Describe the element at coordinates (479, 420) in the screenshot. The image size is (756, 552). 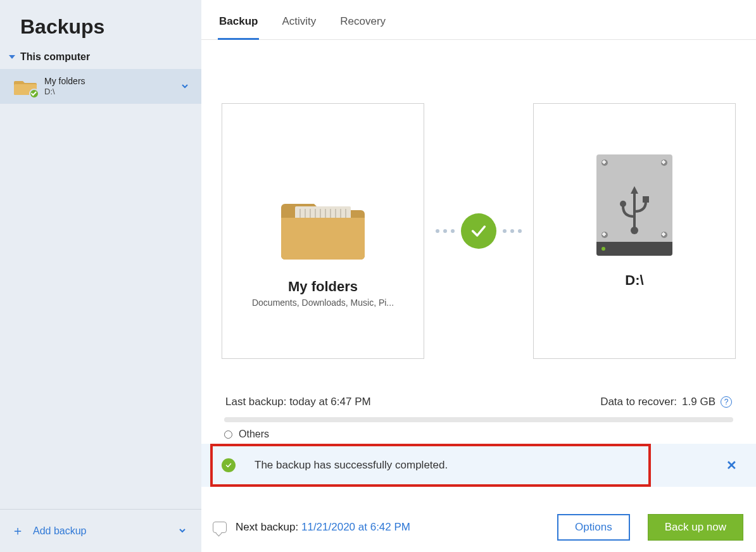
I see `size-bar` at that location.